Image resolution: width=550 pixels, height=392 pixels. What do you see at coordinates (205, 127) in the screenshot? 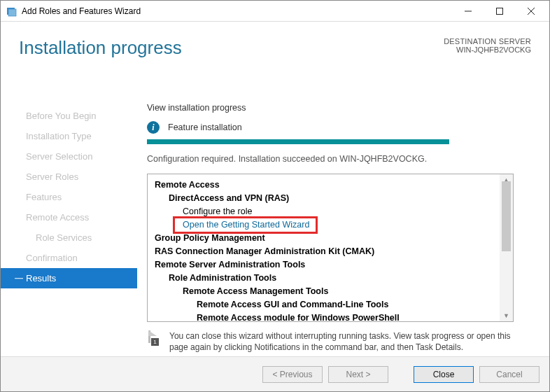
I see `feature-label: Feature installation` at bounding box center [205, 127].